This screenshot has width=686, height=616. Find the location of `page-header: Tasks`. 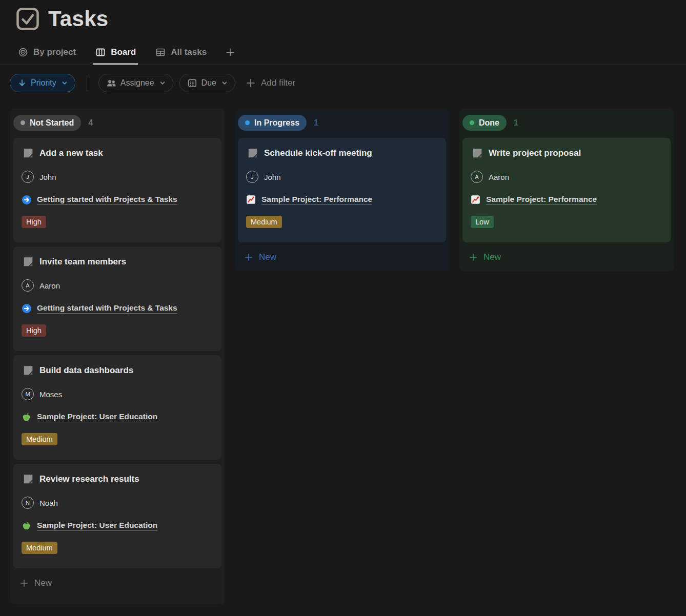

page-header: Tasks is located at coordinates (343, 15).